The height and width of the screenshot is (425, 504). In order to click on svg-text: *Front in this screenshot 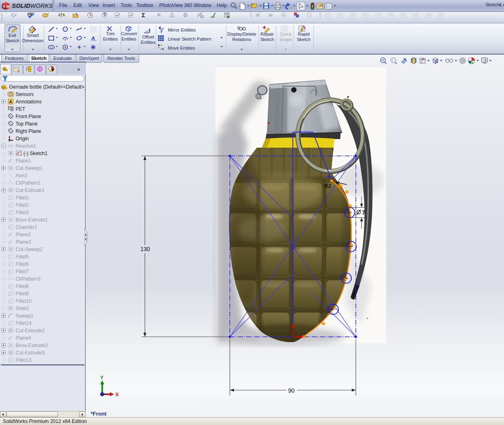, I will do `click(99, 414)`.